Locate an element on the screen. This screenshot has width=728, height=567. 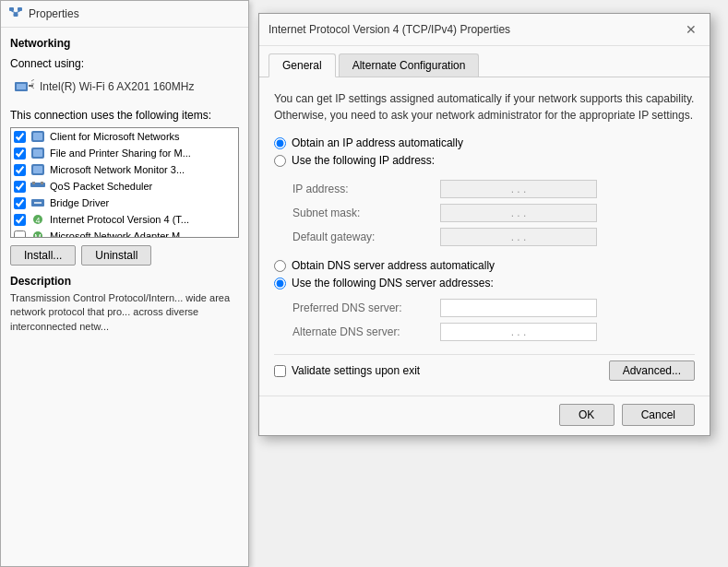
item-label-2: Microsoft Network Monitor 3... is located at coordinates (117, 170).